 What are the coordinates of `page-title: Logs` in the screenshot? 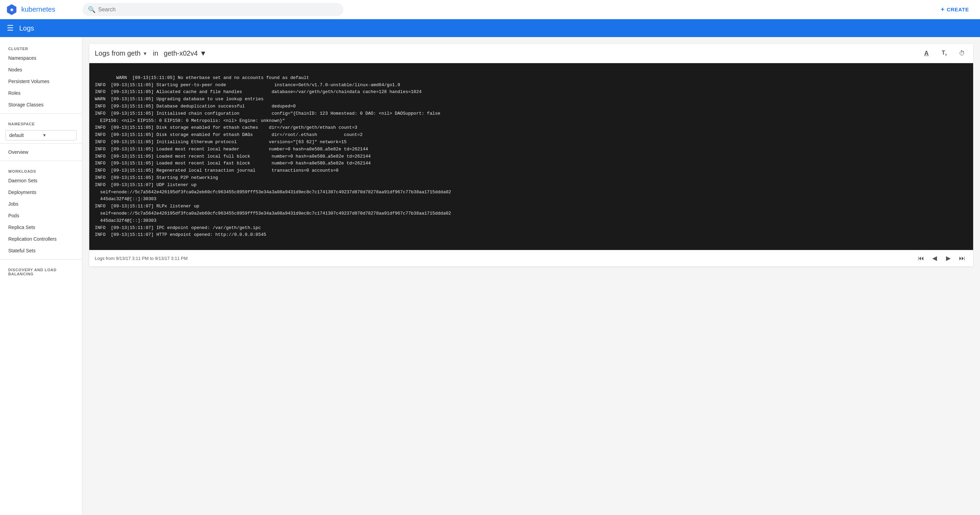 It's located at (27, 28).